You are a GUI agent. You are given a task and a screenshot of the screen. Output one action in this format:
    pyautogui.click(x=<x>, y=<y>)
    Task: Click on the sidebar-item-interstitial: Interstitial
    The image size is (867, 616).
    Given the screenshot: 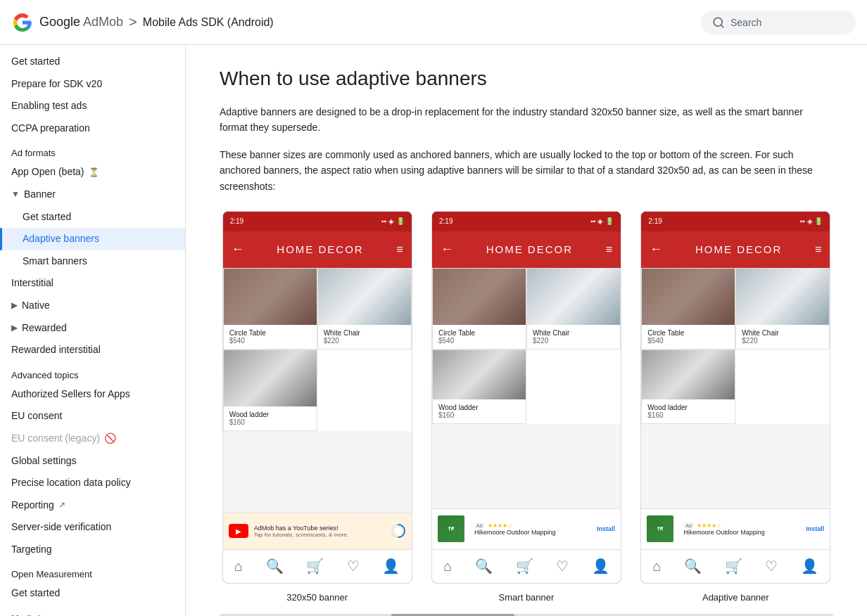 What is the action you would take?
    pyautogui.click(x=93, y=283)
    